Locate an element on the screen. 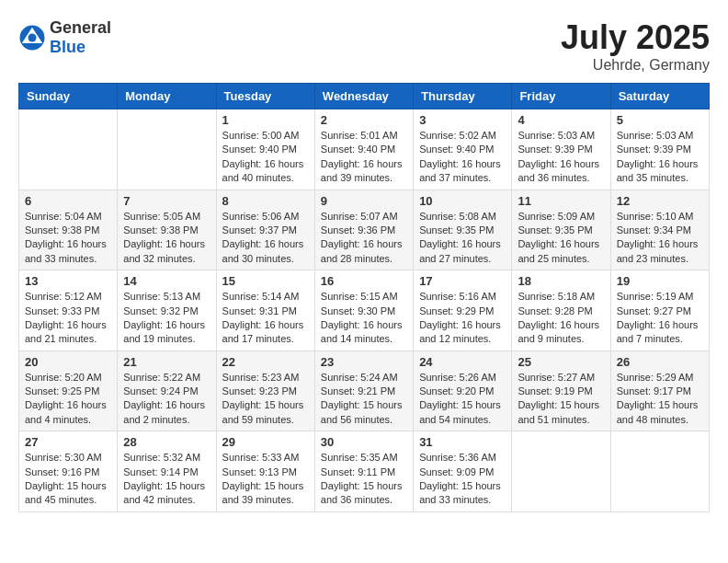 The height and width of the screenshot is (563, 728). weekday-header-row: SundayMondayTuesdayWednesdayThursdayFrid… is located at coordinates (364, 97).